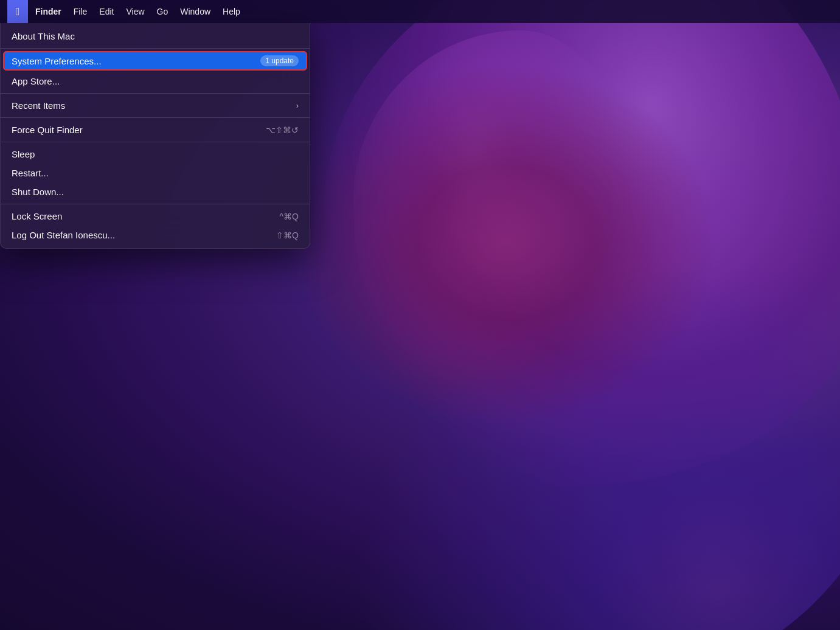  Describe the element at coordinates (155, 173) in the screenshot. I see `menu-item-restart: Restart...` at that location.